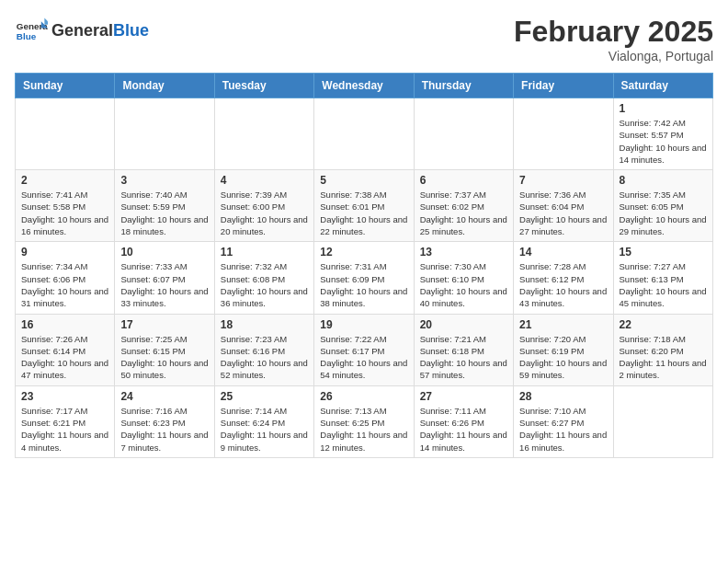 This screenshot has height=563, width=728. What do you see at coordinates (664, 357) in the screenshot?
I see `day-info: Sunrise: 7:18 AM Sunset: 6:20 PM Dayligh…` at bounding box center [664, 357].